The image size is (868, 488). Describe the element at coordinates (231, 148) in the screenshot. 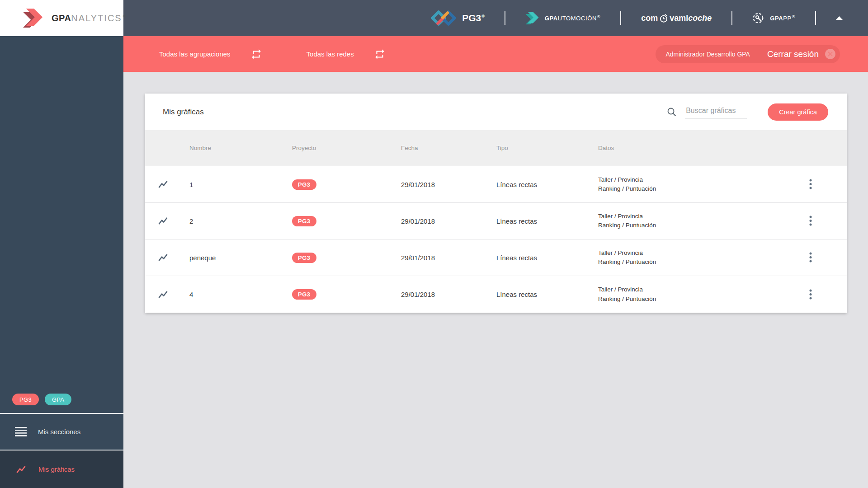

I see `header-cell-nombre: Nombre` at that location.